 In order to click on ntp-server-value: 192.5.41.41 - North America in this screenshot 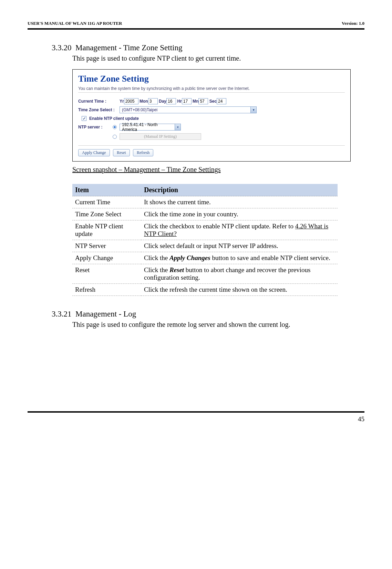, I will do `click(147, 127)`.